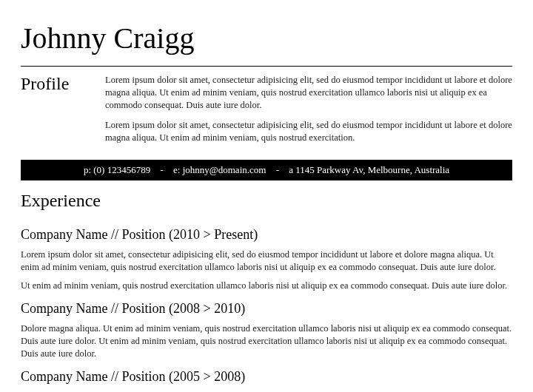 The width and height of the screenshot is (533, 392). I want to click on job-body: Dolore magna aliqua. Ut enim ad minim ve…, so click(266, 342).